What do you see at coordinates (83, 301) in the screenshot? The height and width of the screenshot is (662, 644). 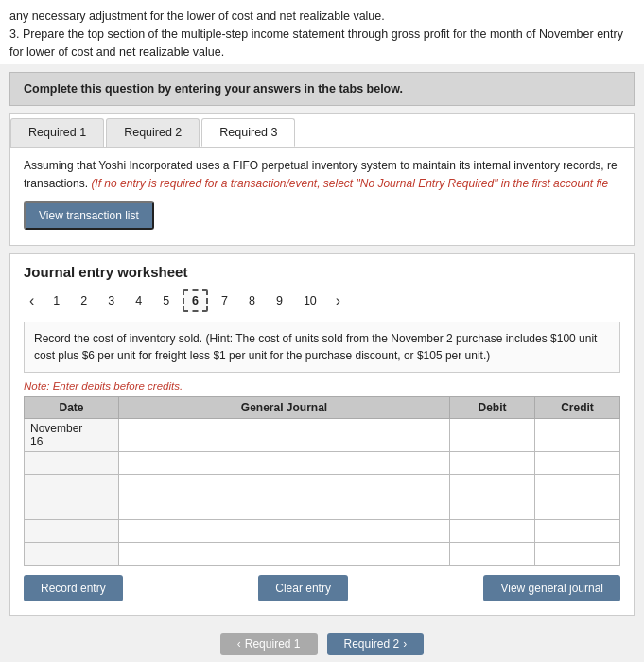 I see `page-2: 2` at bounding box center [83, 301].